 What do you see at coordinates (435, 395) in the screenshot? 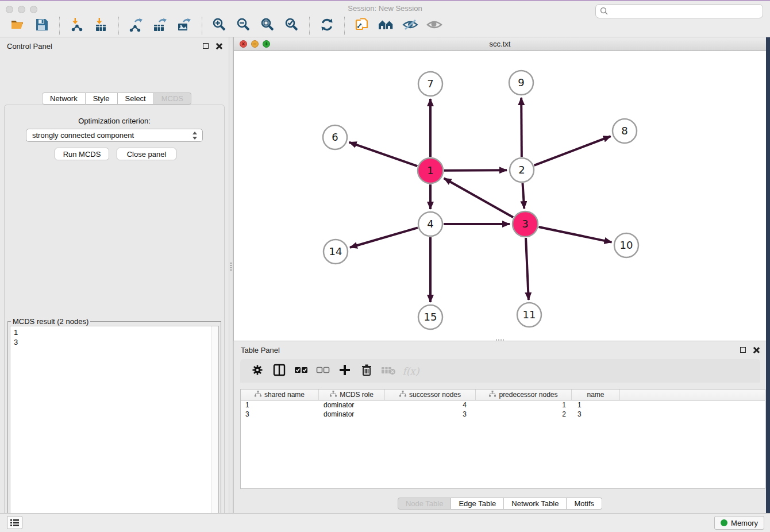
I see `column-label: successor nodes` at bounding box center [435, 395].